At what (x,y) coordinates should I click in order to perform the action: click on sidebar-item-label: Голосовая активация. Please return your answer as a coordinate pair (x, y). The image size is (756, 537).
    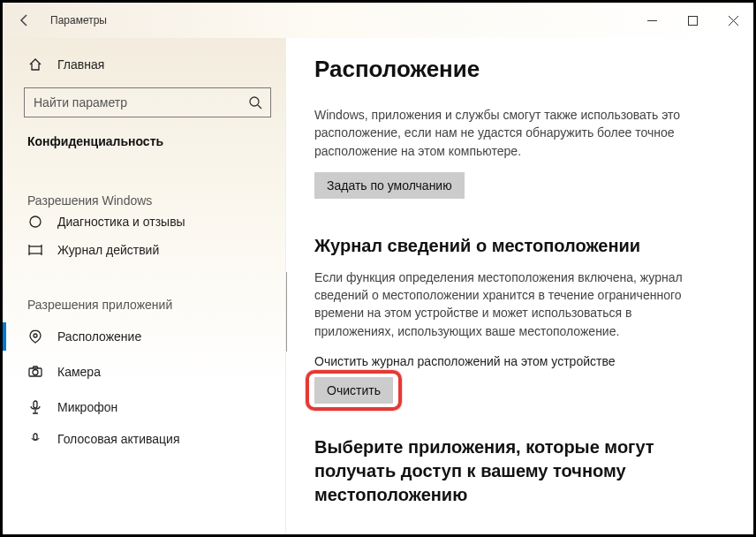
    Looking at the image, I should click on (118, 439).